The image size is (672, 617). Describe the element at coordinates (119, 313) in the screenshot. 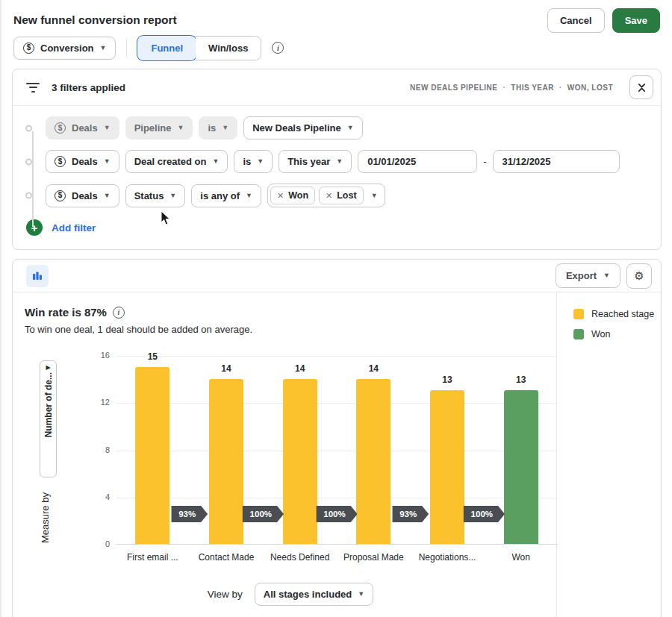

I see `win-rate-info-icon: i` at that location.